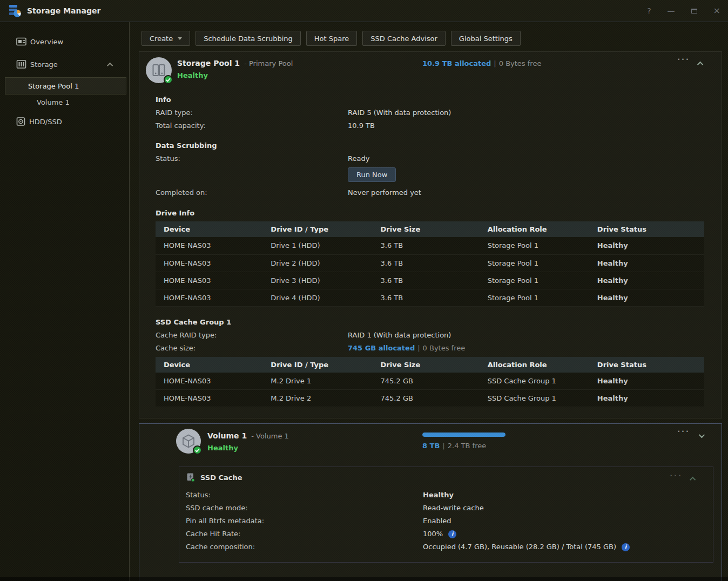 The height and width of the screenshot is (581, 728). I want to click on sidebar-item-overview: Overview, so click(65, 42).